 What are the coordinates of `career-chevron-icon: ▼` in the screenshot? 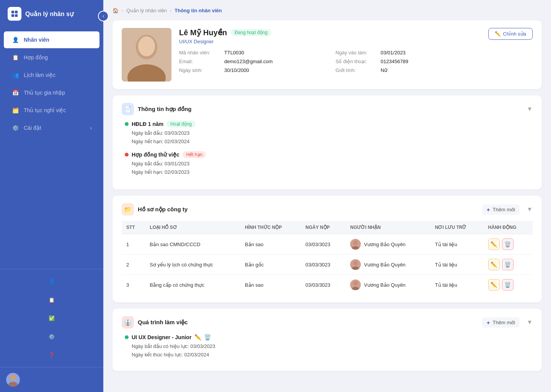 It's located at (530, 322).